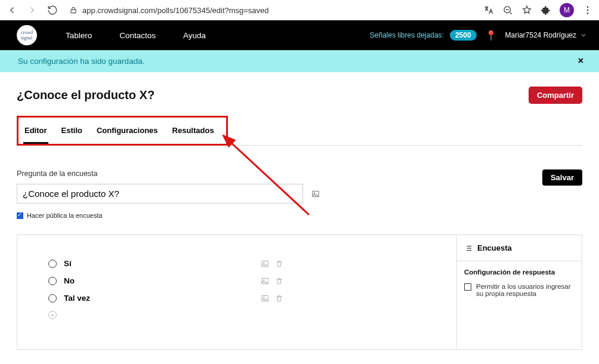 The width and height of the screenshot is (599, 364). What do you see at coordinates (525, 290) in the screenshot?
I see `allow-own-answer-label: Permitir a los usuarios ingresar su prop…` at bounding box center [525, 290].